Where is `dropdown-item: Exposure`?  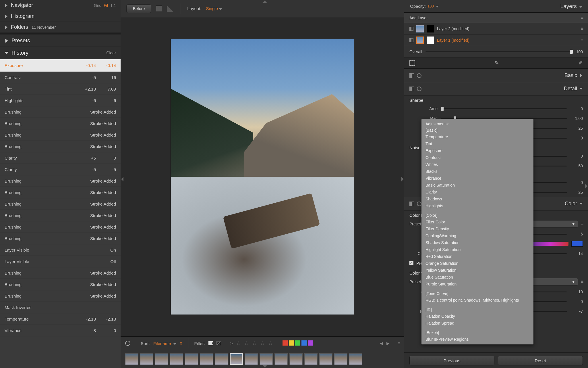
dropdown-item: Exposure is located at coordinates (477, 151).